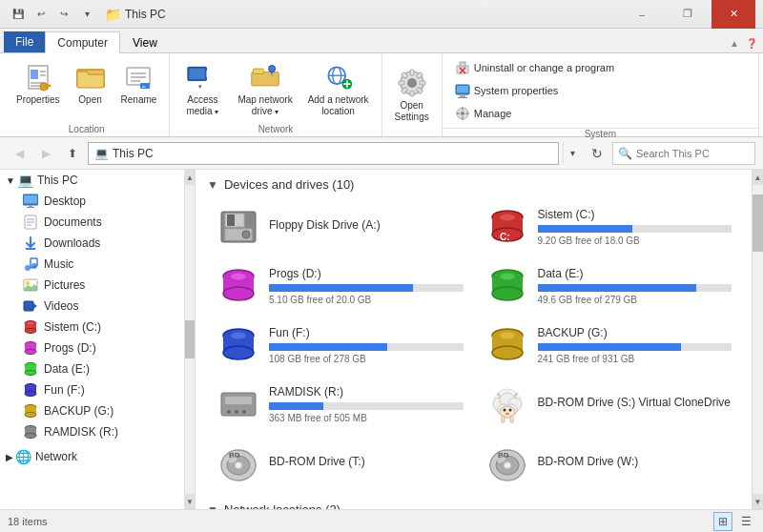 This screenshot has height=532, width=763. Describe the element at coordinates (473, 185) in the screenshot. I see `devices-section-header: ▼ Devices and drives (10)` at that location.